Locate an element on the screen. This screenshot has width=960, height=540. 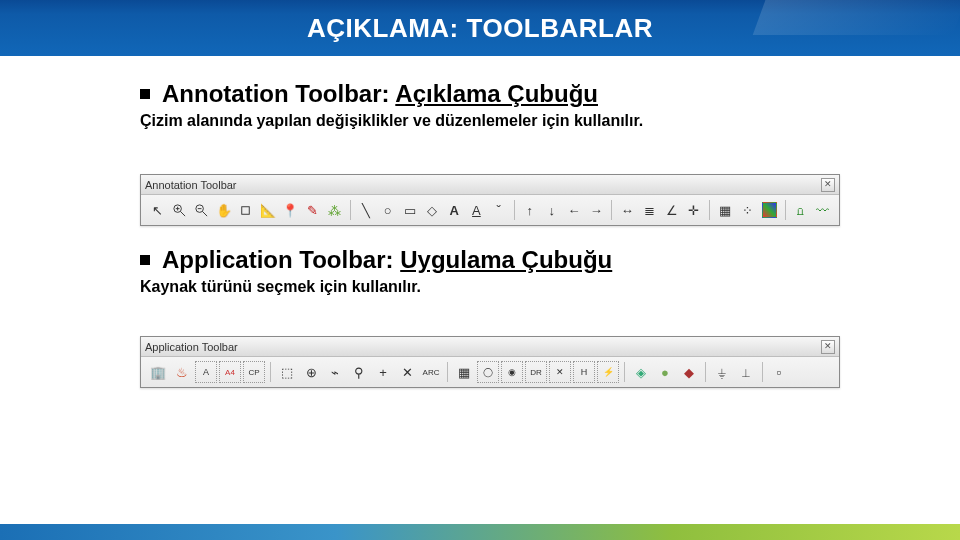
nodes-icon: ⁘ is located at coordinates (747, 210).